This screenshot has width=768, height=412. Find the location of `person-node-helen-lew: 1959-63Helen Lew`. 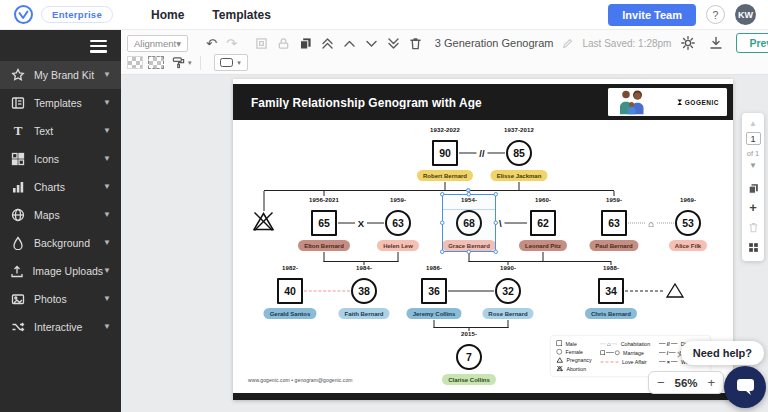

person-node-helen-lew: 1959-63Helen Lew is located at coordinates (398, 224).